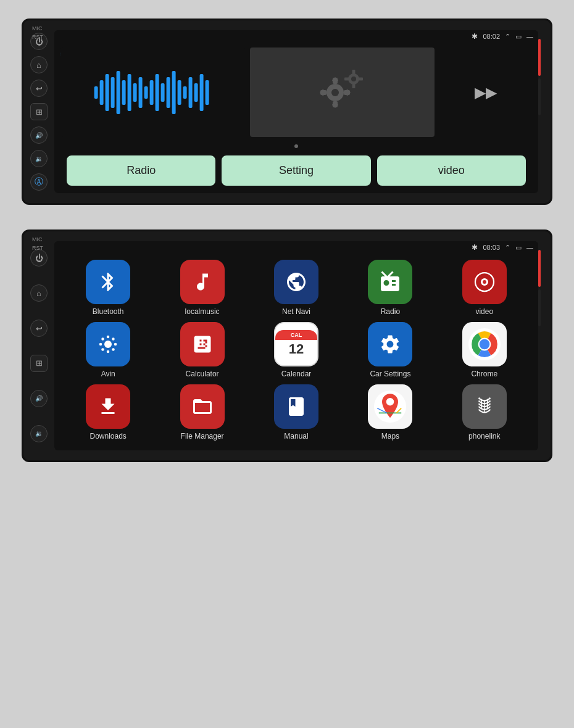 The height and width of the screenshot is (728, 574). What do you see at coordinates (37, 239) in the screenshot?
I see `mic-label-2: MIC` at bounding box center [37, 239].